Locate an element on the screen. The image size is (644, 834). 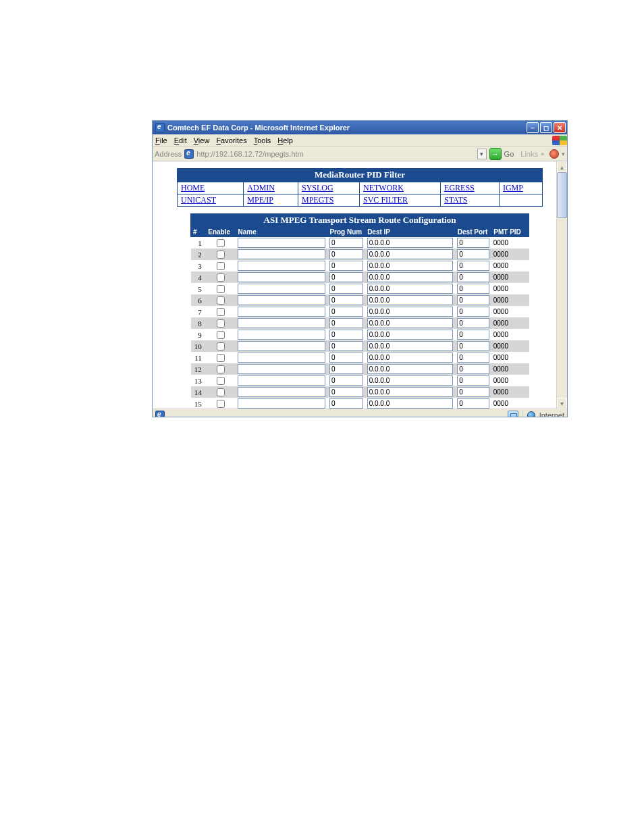
scroll-track is located at coordinates (562, 285).